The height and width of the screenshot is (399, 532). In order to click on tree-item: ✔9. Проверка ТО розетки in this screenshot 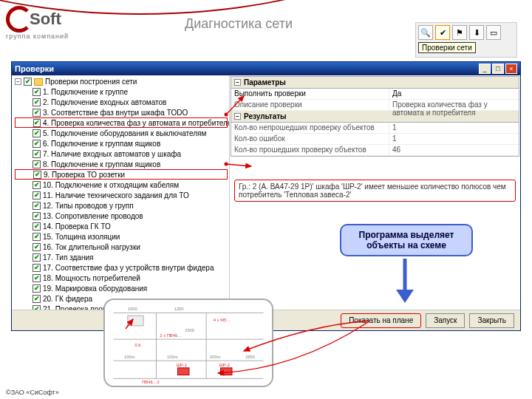, I will do `click(121, 174)`.